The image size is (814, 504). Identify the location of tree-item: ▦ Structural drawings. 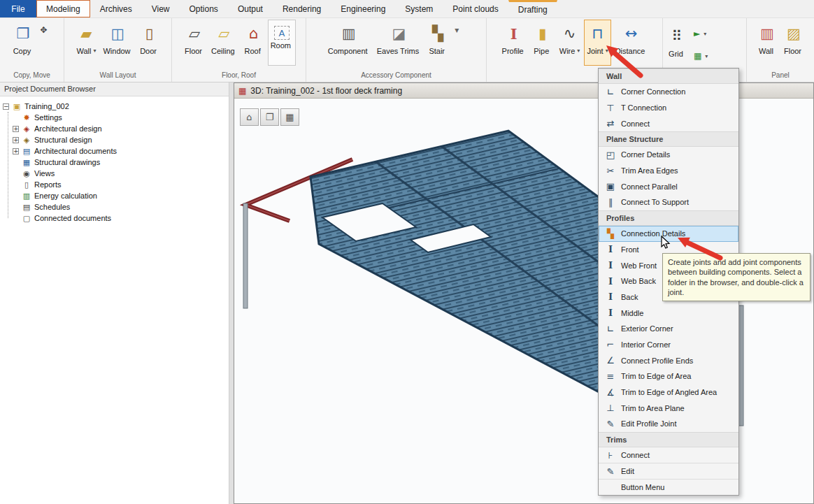
(116, 162).